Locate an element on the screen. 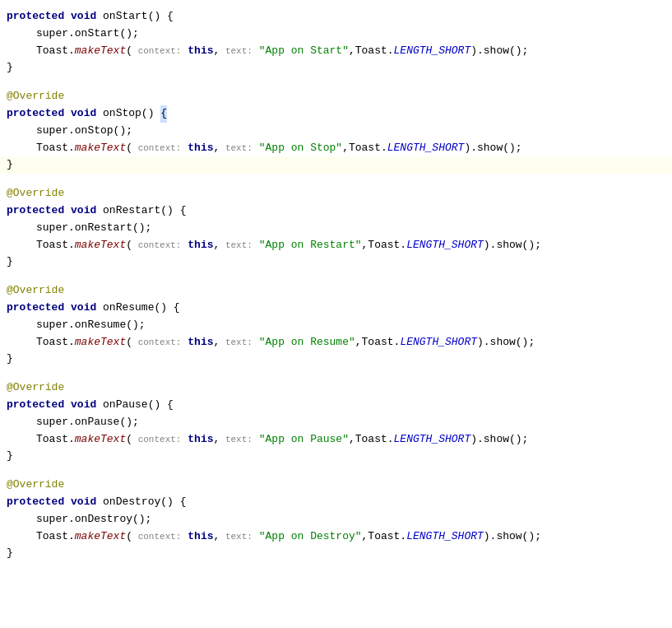  block-onDestroy: @Override protected void onDestroy() { s… is located at coordinates (336, 519).